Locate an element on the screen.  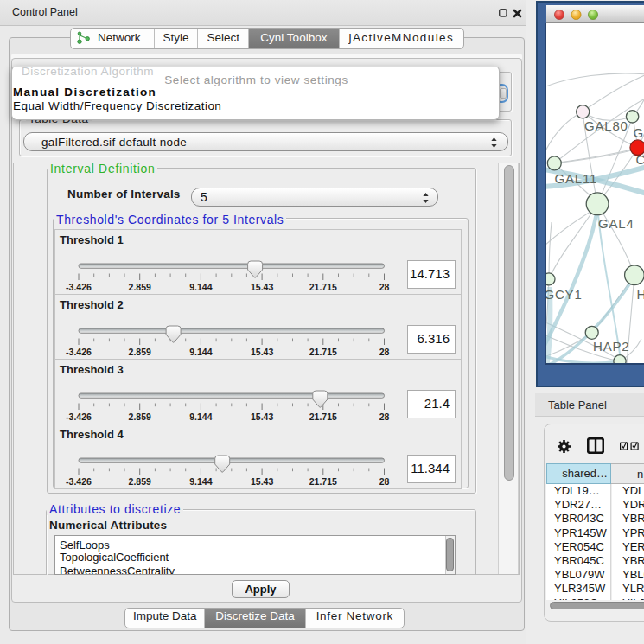
svg-text: H is located at coordinates (641, 294).